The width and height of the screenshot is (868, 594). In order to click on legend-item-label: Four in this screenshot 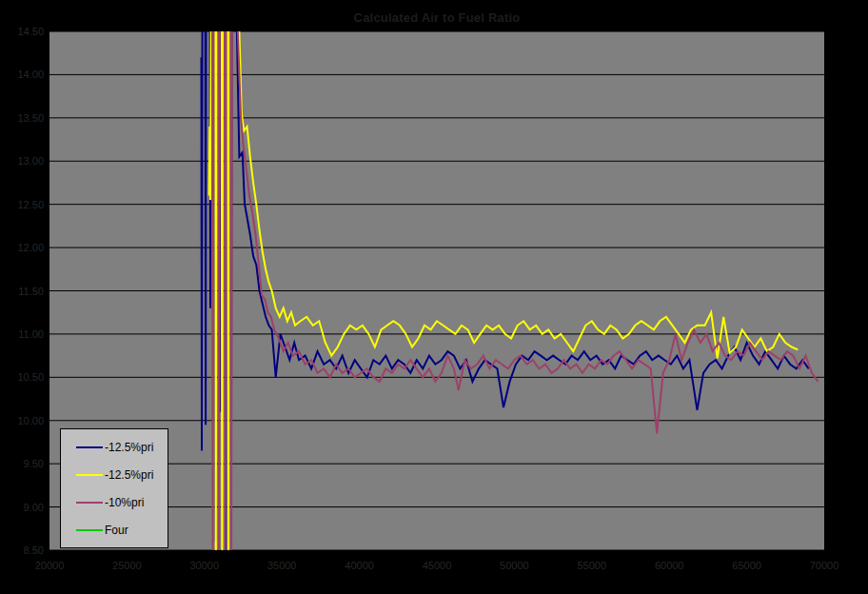, I will do `click(116, 530)`.